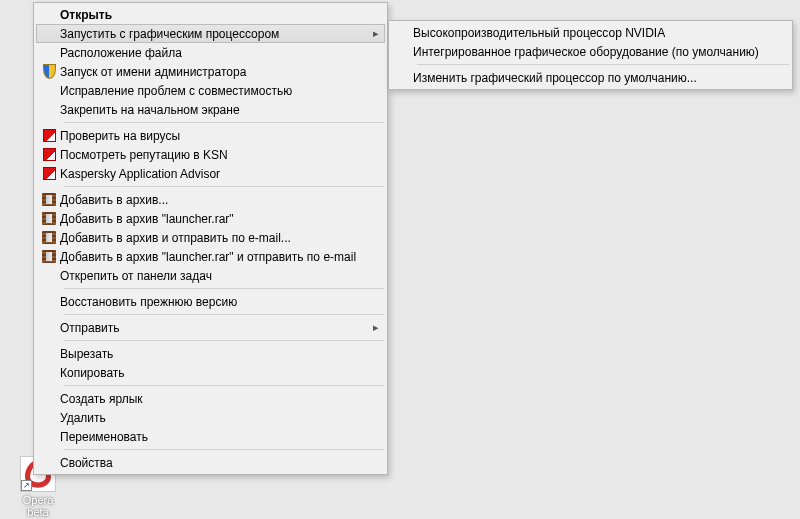  What do you see at coordinates (592, 78) in the screenshot?
I see `menu-item-label: Изменить графический процессор по умолча…` at bounding box center [592, 78].